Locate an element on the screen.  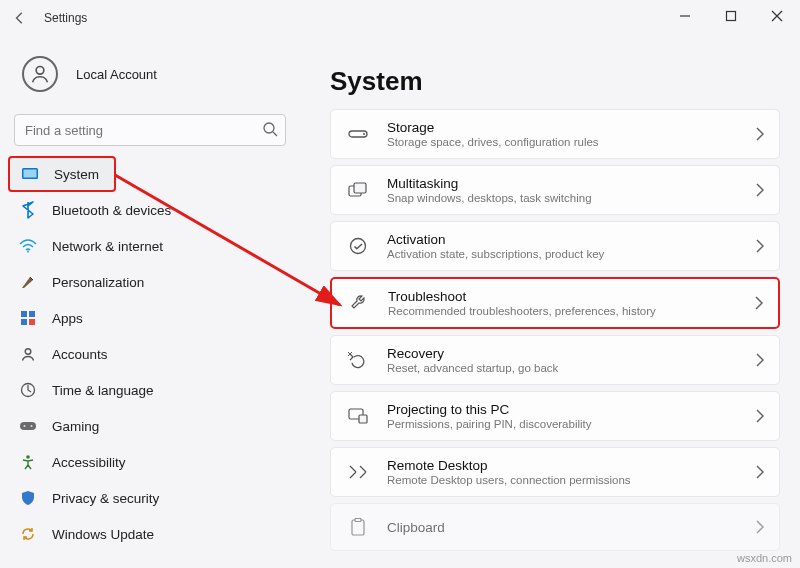
search-box is located at coordinates (150, 130).